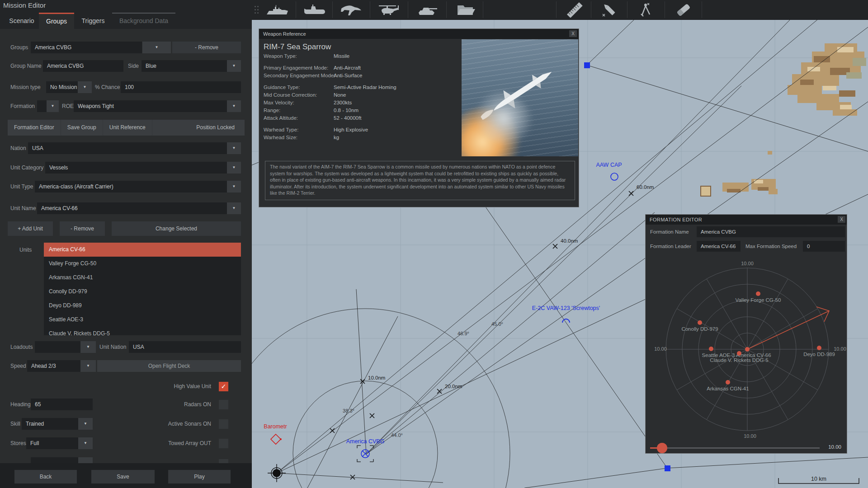 Image resolution: width=868 pixels, height=488 pixels. I want to click on ruler-icon, so click(574, 10).